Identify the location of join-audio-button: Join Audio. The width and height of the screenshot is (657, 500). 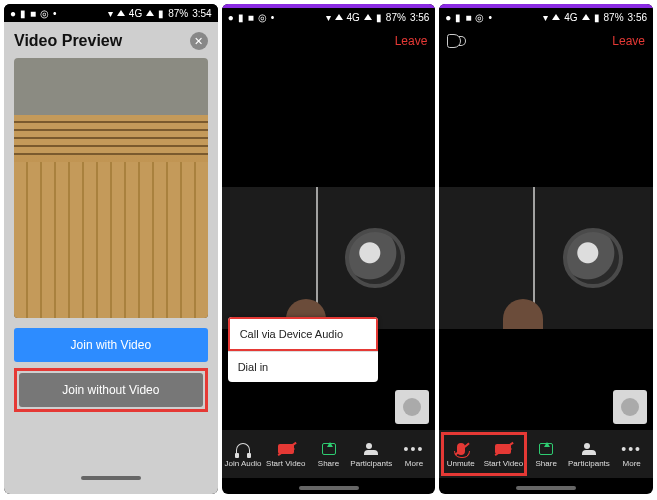
(244, 454).